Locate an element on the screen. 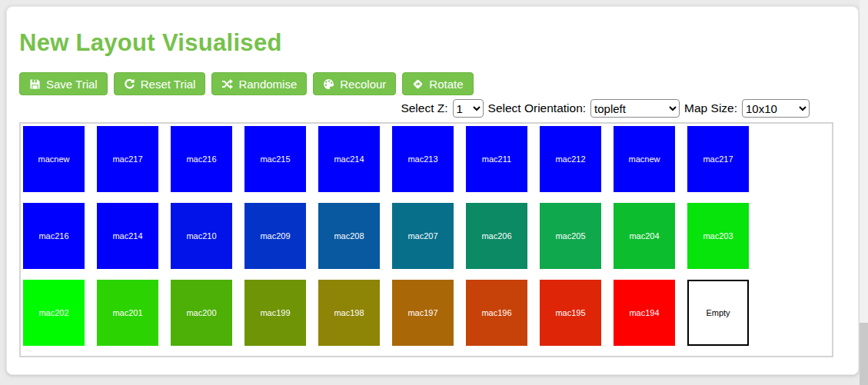 The image size is (868, 385). rotate-right-icon is located at coordinates (129, 85).